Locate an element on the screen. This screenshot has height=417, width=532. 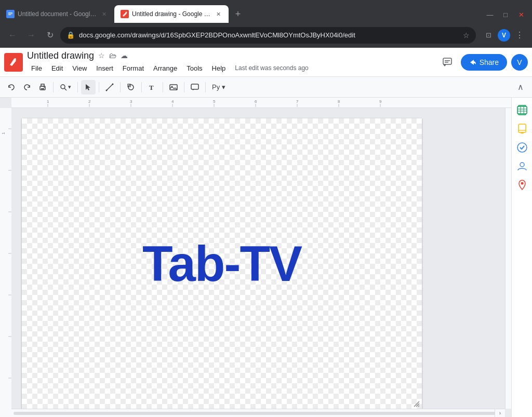
browser-menu-icon: ⋮ is located at coordinates (520, 35).